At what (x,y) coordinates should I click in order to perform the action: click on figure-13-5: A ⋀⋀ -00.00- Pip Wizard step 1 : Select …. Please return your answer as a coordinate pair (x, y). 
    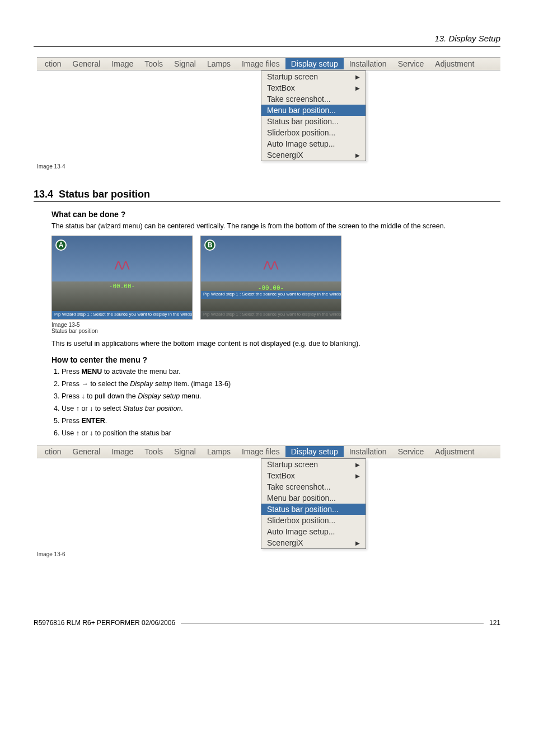
    Looking at the image, I should click on (276, 278).